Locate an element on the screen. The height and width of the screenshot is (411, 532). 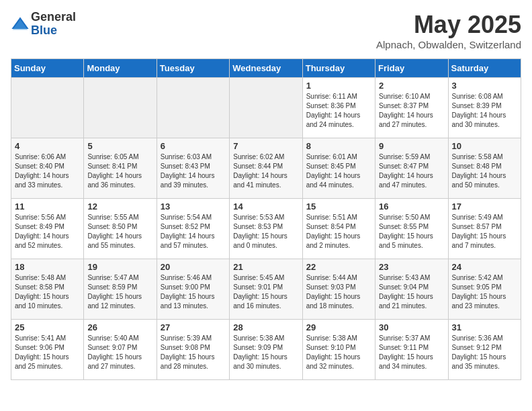
day-number: 14 is located at coordinates (266, 207).